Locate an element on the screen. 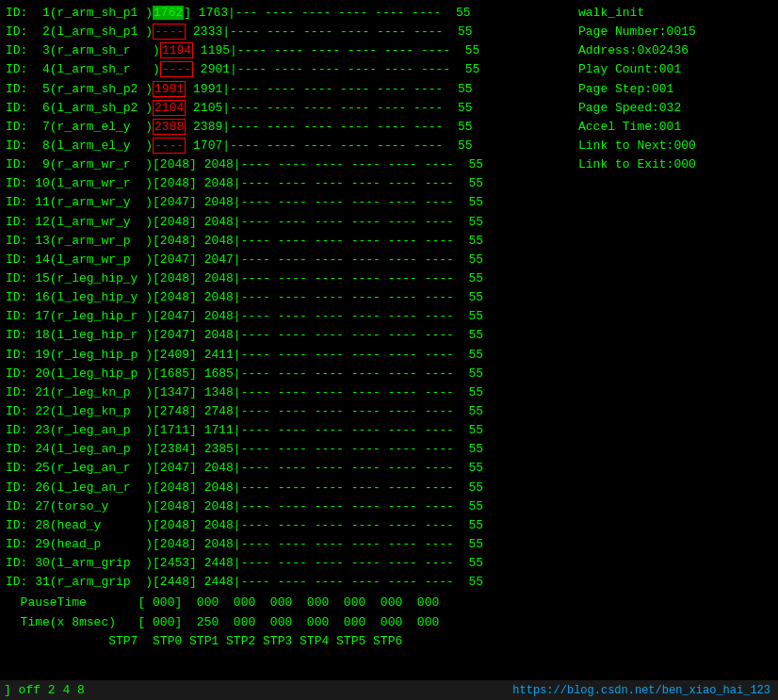  bottom-right-url: https://blog.csdn.net/ben_xiao_hai_123 is located at coordinates (641, 691).